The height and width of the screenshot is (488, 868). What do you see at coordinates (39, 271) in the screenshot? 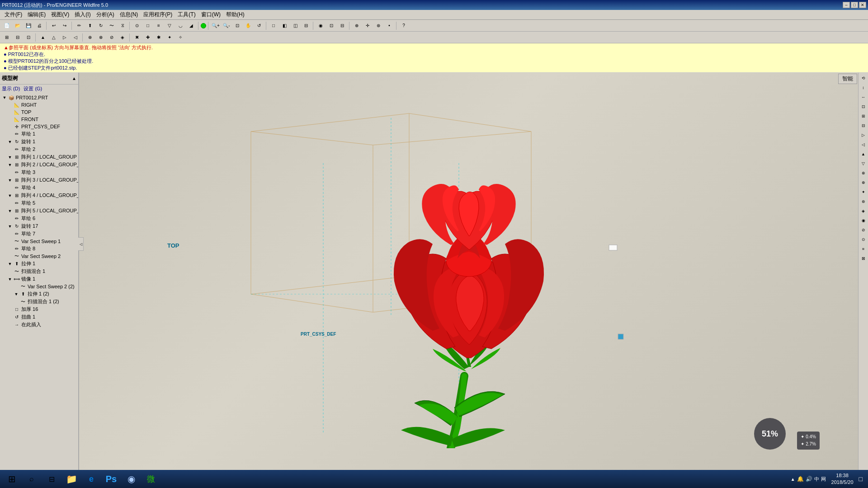
I see `tree-item-sweep_blend1: 〜扫描混合 1` at bounding box center [39, 271].